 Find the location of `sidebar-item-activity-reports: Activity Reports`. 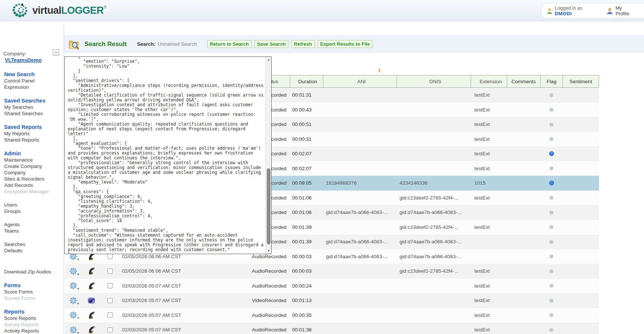

sidebar-item-activity-reports: Activity Reports is located at coordinates (33, 331).